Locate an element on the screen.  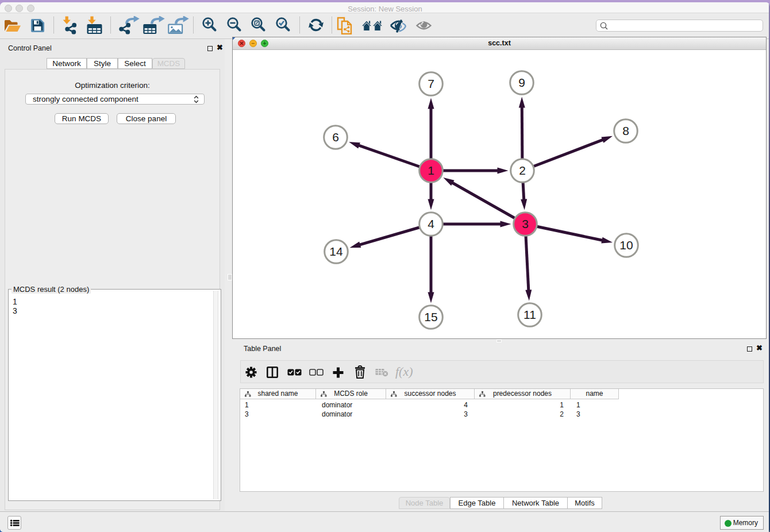
svg-text: 14 is located at coordinates (336, 252).